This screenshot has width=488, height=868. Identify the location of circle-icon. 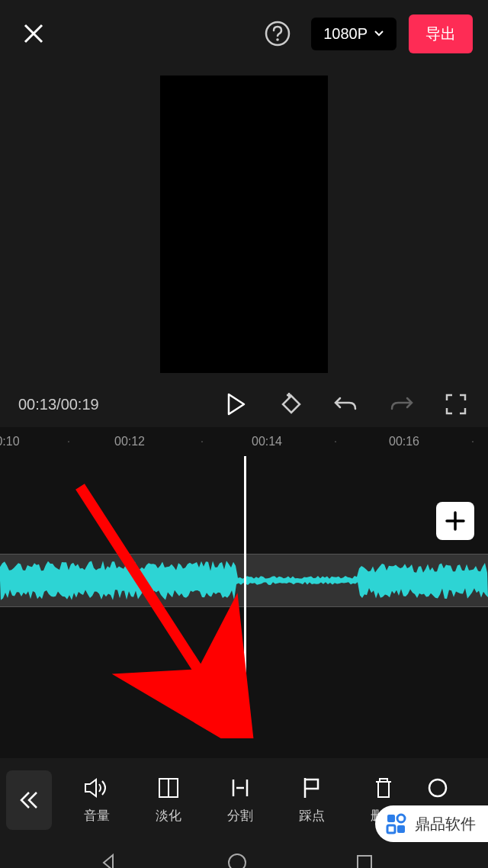
(438, 788).